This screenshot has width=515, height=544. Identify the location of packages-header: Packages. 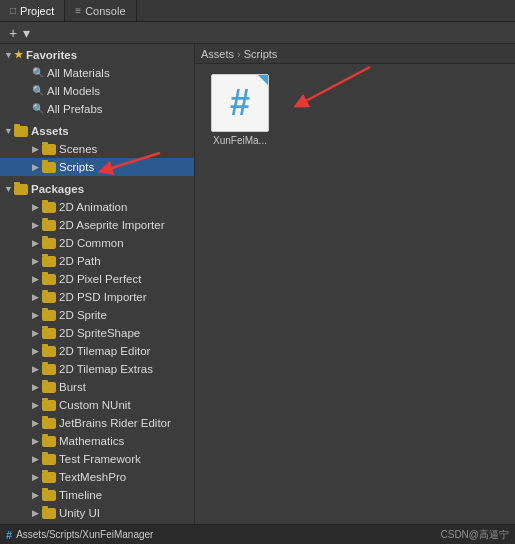
(97, 189).